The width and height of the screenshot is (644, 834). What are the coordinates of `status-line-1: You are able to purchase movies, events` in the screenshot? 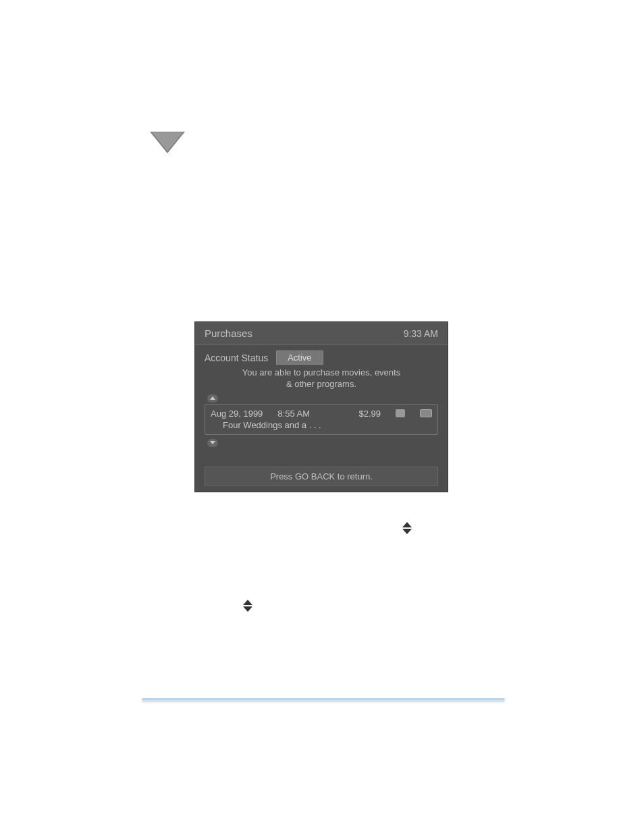 It's located at (321, 373).